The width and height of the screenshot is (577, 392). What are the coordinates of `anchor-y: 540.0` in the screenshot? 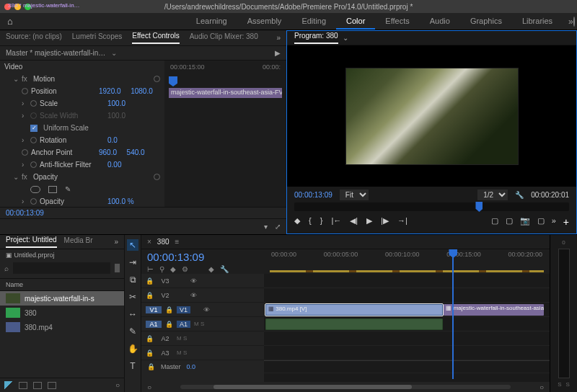 It's located at (136, 153).